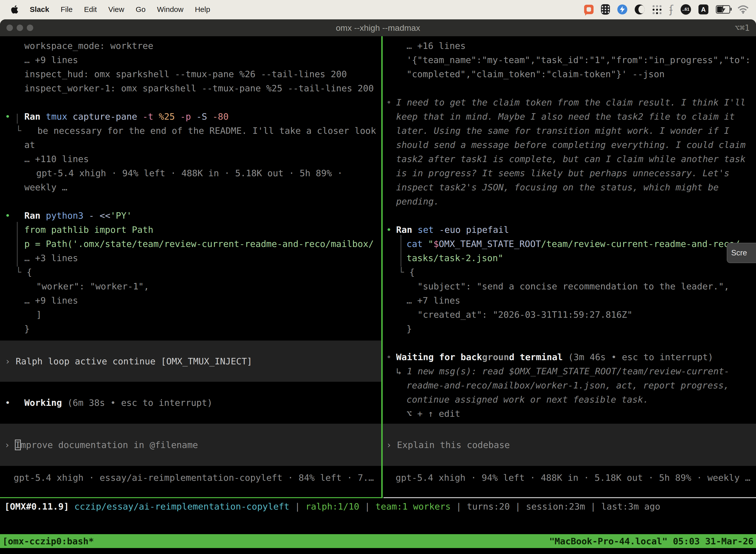 The width and height of the screenshot is (756, 554). I want to click on text-segment: ↳, so click(401, 371).